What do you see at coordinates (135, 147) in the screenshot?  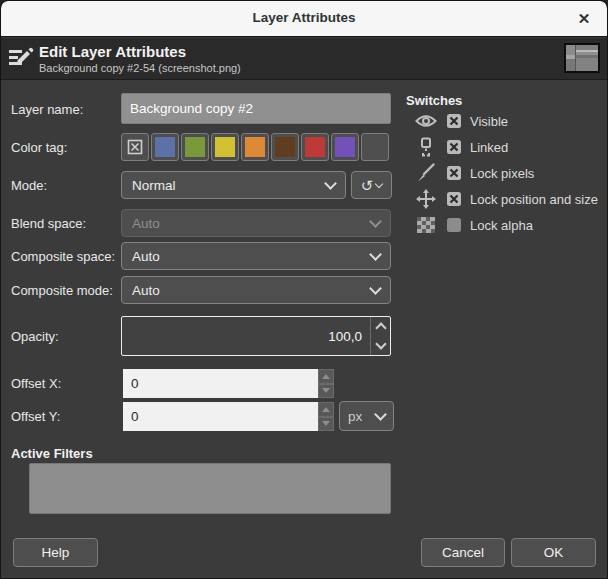 I see `crossed-box-icon` at bounding box center [135, 147].